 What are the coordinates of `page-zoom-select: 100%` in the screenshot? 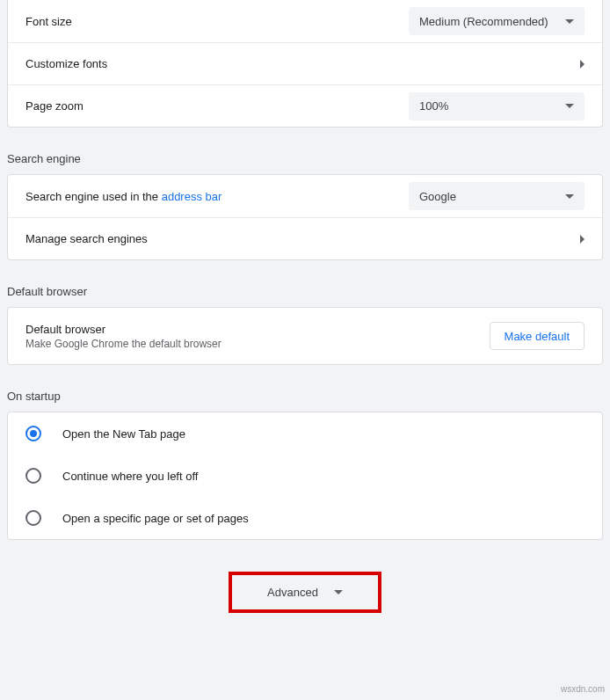 It's located at (497, 106).